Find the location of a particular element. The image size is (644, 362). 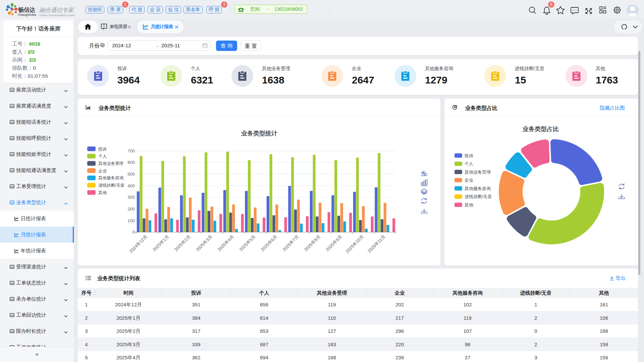

svg-text: 100 is located at coordinates (131, 221).